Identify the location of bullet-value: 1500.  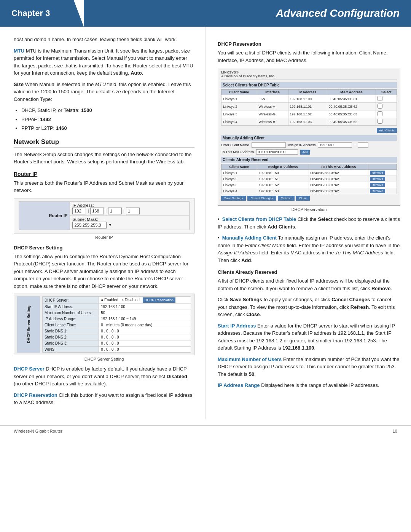
(87, 110).